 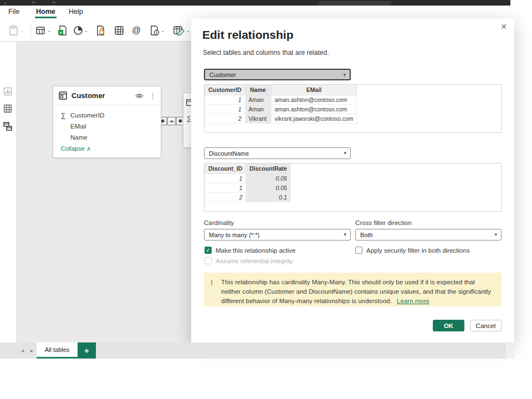 What do you see at coordinates (281, 100) in the screenshot?
I see `table-row: 1 Aman aman.ashton@contoso.com` at bounding box center [281, 100].